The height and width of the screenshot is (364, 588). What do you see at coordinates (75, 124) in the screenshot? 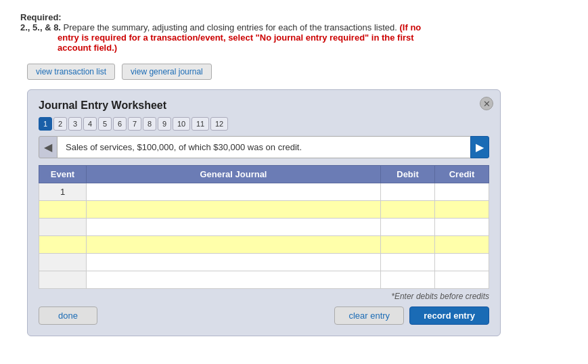
I see `tab-3: 3` at bounding box center [75, 124].